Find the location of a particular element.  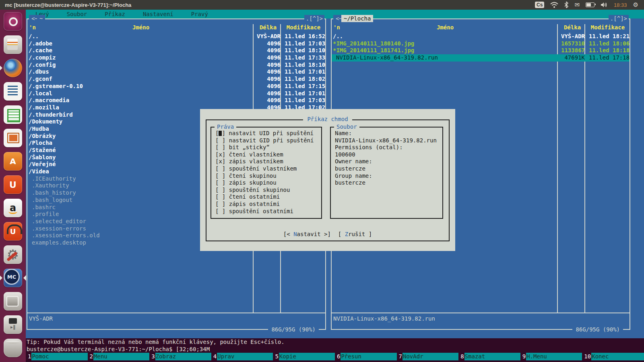

fkey-7: 7NovAdr is located at coordinates (428, 356).